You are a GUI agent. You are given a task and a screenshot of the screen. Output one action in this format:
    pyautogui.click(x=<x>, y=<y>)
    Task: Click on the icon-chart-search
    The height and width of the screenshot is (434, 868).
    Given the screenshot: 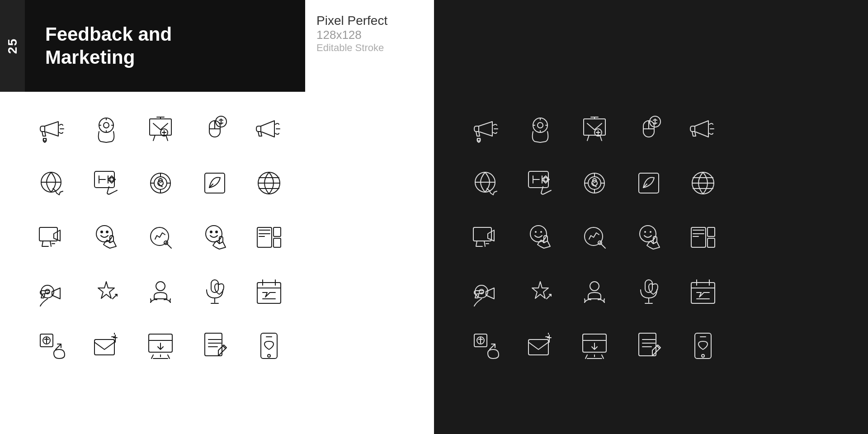 What is the action you would take?
    pyautogui.click(x=160, y=237)
    